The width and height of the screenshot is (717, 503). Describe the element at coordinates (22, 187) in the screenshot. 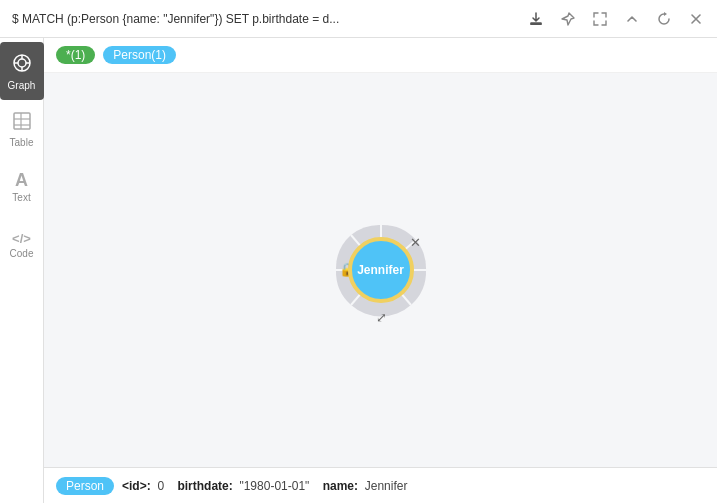

I see `sidebar-item-text: A Text` at that location.